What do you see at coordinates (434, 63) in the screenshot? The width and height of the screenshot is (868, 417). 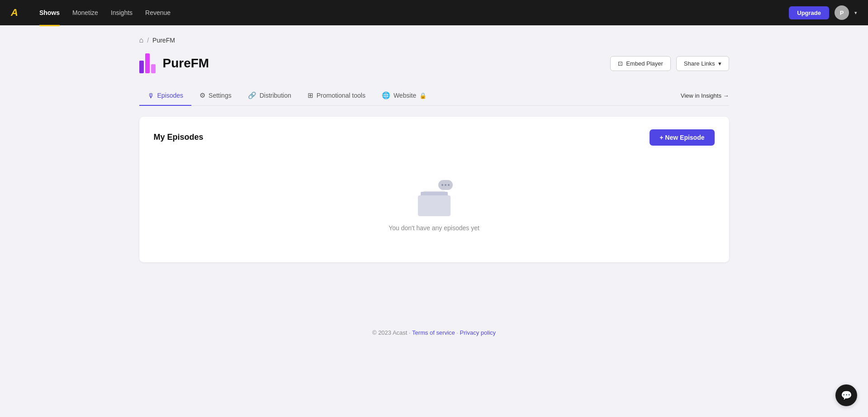 I see `show-header: PureFM ⊡ Embed Player Share Links ▾` at bounding box center [434, 63].